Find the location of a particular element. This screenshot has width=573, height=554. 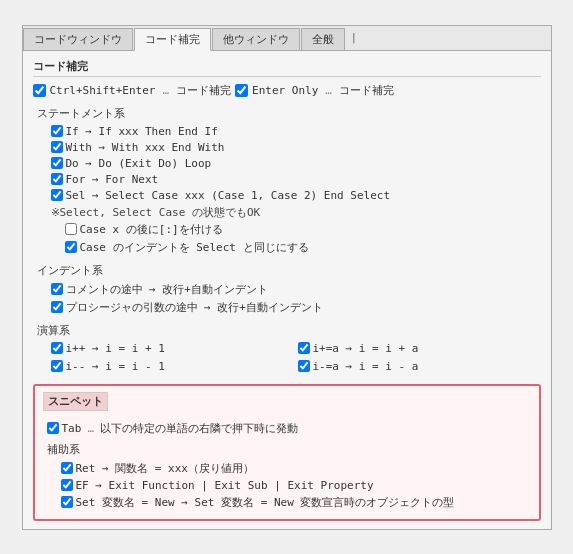

with-label: With → With xxx End With is located at coordinates (146, 148).